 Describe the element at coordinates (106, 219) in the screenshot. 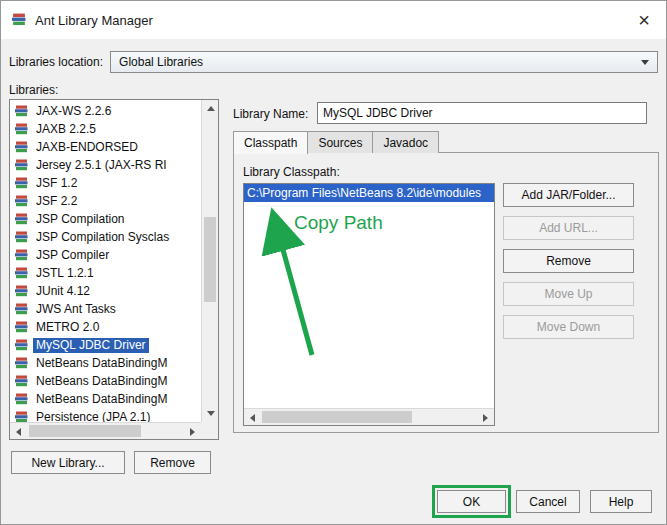

I see `list-item: JSP Compilation` at that location.